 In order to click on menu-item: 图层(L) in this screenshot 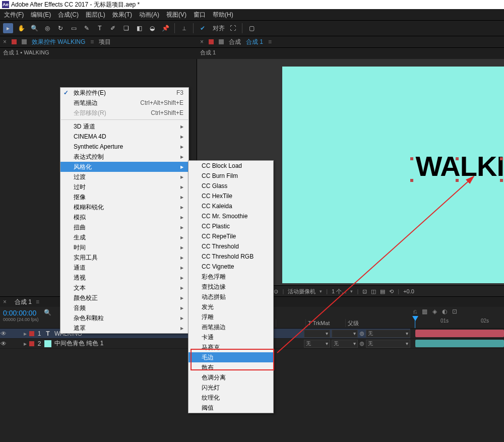, I will do `click(96, 15)`.